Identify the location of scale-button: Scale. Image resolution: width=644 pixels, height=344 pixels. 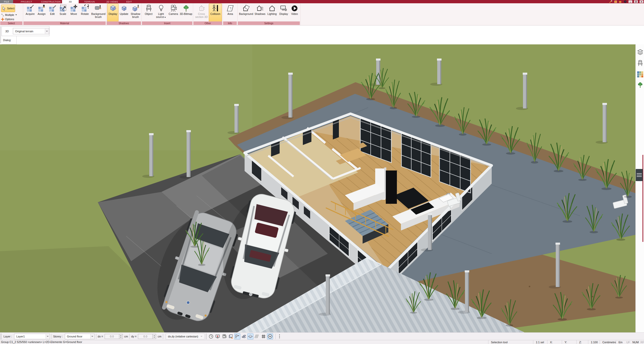
(63, 13).